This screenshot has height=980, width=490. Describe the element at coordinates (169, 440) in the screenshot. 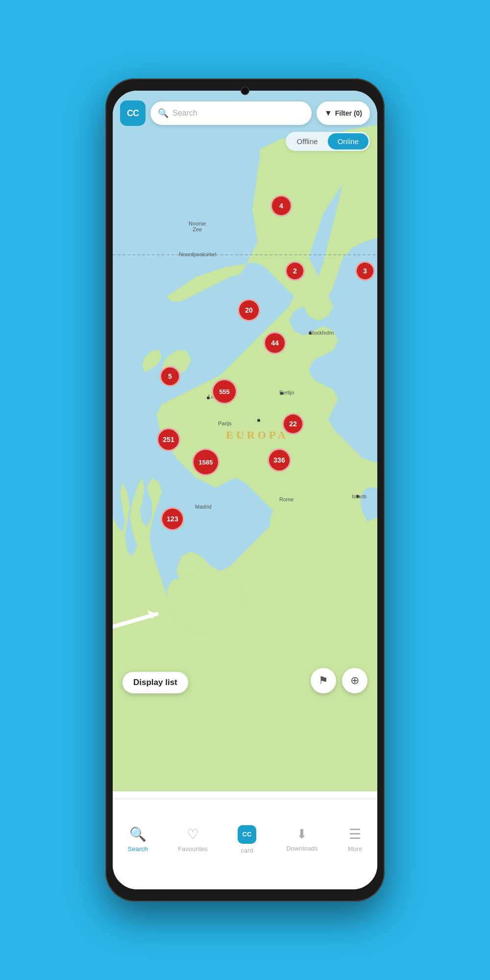

I see `cluster-251: 251` at that location.